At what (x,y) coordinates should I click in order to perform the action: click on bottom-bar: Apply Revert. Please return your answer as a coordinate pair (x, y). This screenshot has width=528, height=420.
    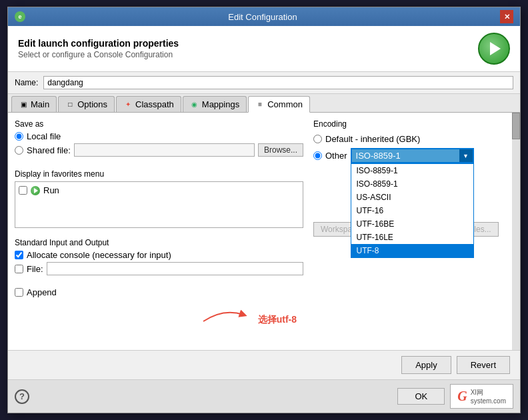
    Looking at the image, I should click on (264, 365).